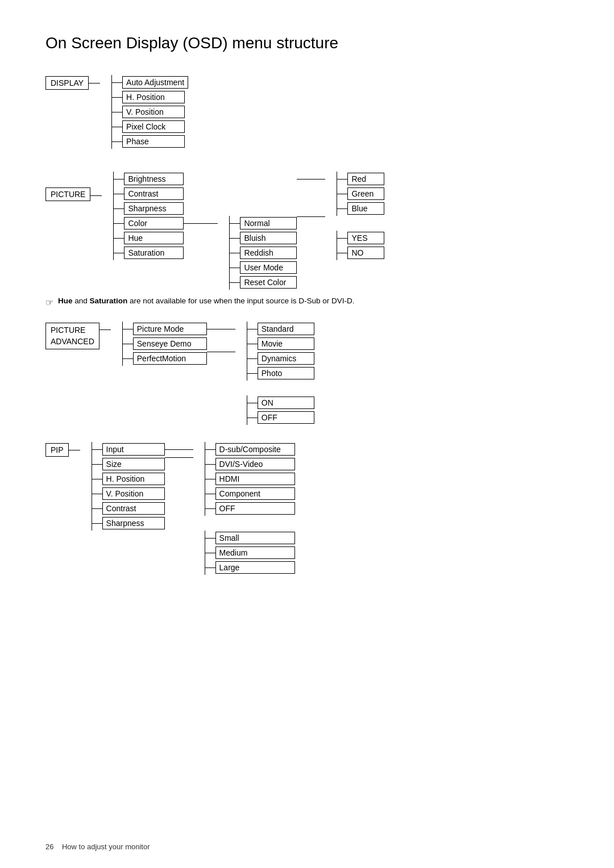  I want to click on picture-section: PICTURE Brightness Contrast Sharpness Co…, so click(307, 231).